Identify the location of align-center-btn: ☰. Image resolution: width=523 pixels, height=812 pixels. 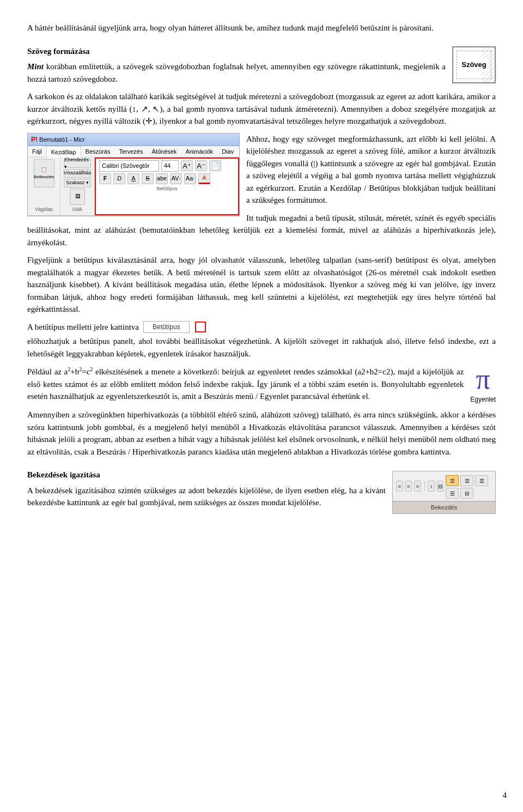
(467, 481).